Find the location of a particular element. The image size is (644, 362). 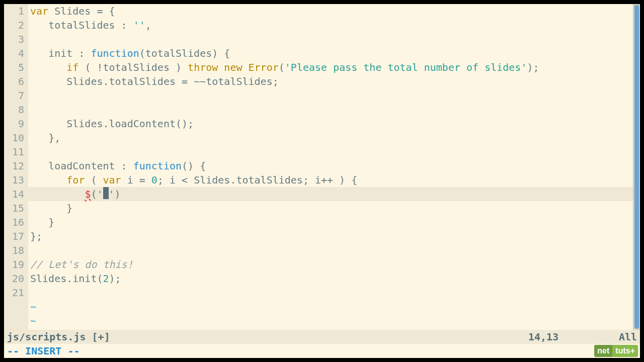

line-number: 21 is located at coordinates (14, 293).